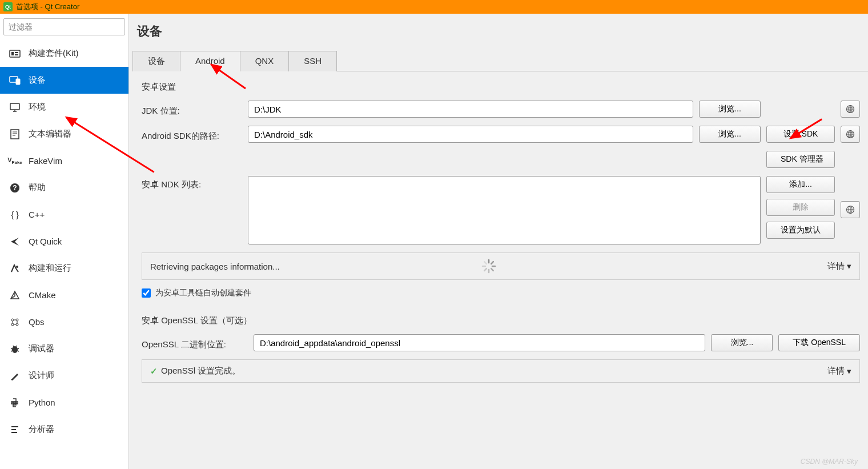 The height and width of the screenshot is (469, 868). Describe the element at coordinates (48, 7) in the screenshot. I see `window-title: 首选项 - Qt Creator` at that location.